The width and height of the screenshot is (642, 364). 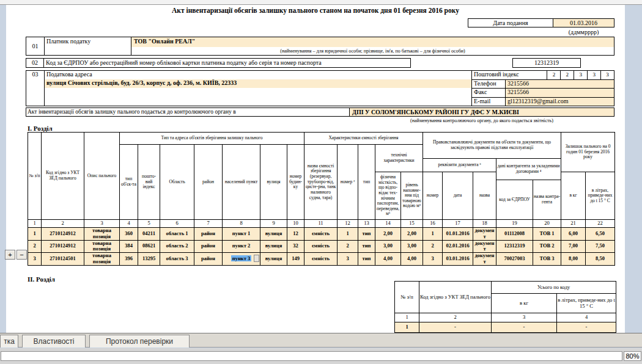 I want to click on grid-cell: 03.01.2016, so click(x=458, y=259).